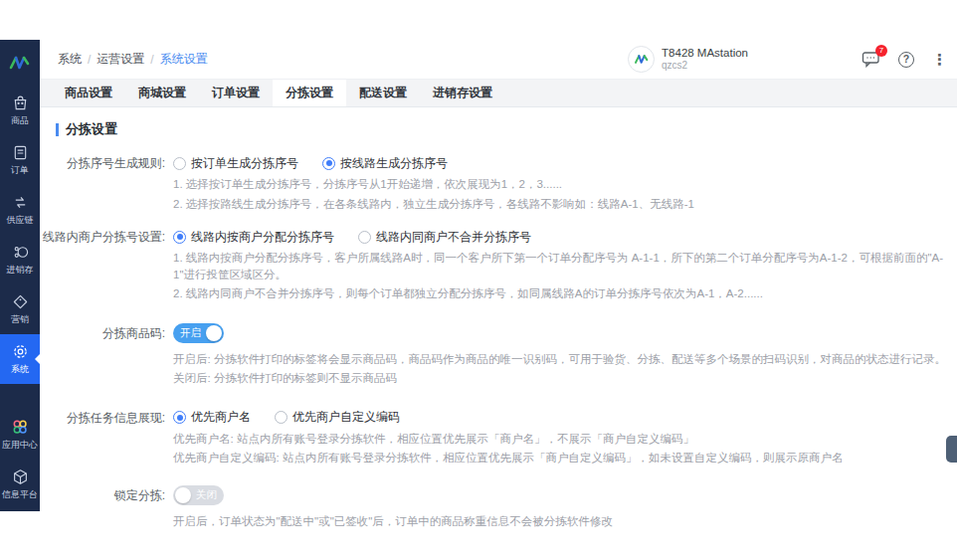  Describe the element at coordinates (704, 54) in the screenshot. I see `account-name: T8428 MAstation` at that location.